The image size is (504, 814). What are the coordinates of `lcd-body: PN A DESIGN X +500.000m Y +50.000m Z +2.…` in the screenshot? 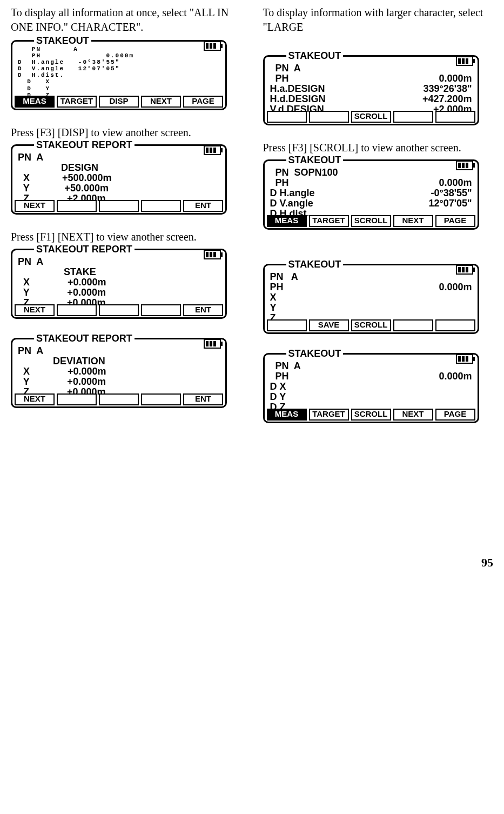 It's located at (119, 177).